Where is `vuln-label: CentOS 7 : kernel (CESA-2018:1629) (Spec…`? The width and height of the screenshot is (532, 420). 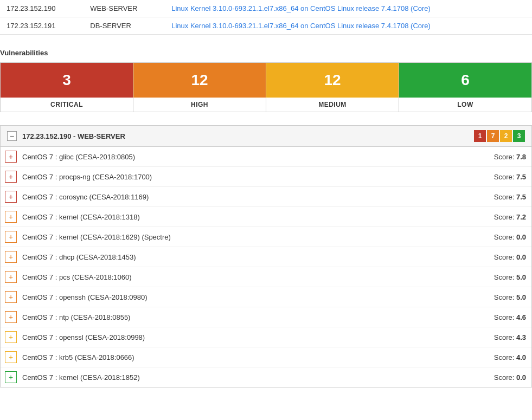 vuln-label: CentOS 7 : kernel (CESA-2018:1629) (Spec… is located at coordinates (258, 237).